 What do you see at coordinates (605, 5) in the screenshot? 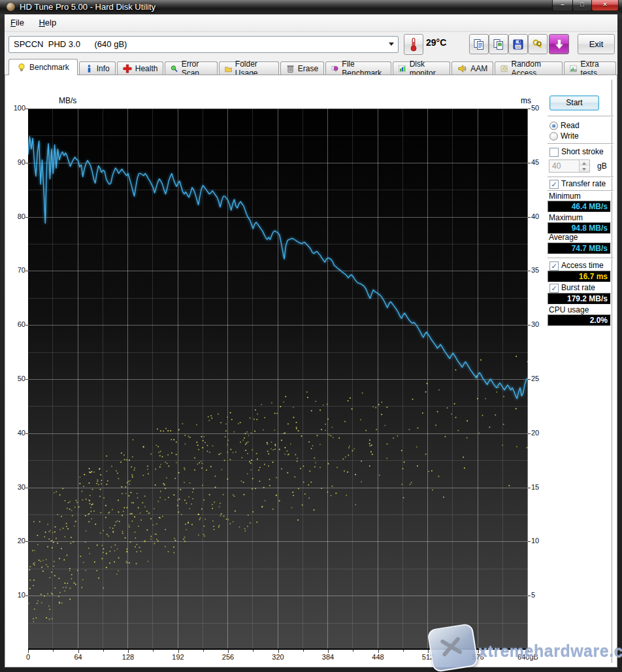
I see `close-button: ✕` at bounding box center [605, 5].